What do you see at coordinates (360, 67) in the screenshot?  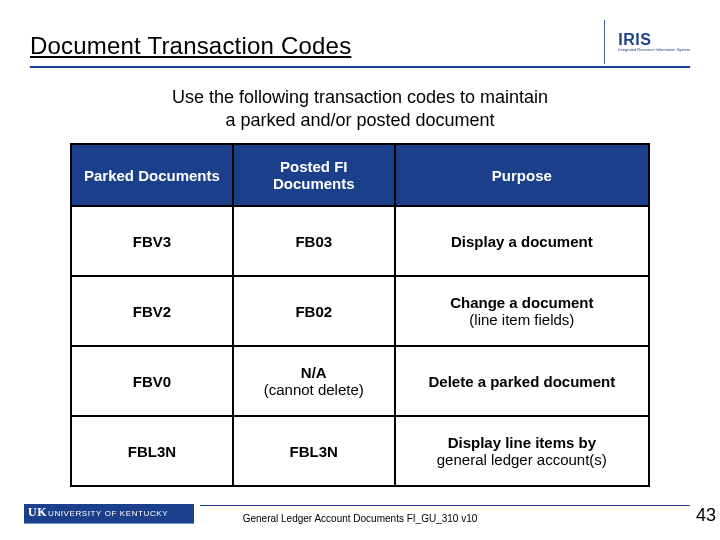 I see `title-divider` at bounding box center [360, 67].